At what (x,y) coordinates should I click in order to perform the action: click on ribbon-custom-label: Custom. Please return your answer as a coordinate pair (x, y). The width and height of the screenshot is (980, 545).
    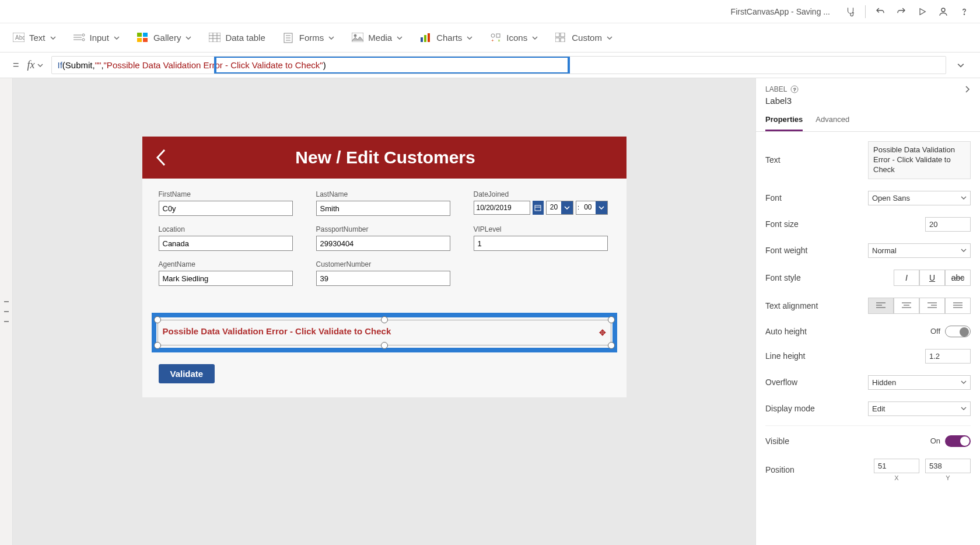
    Looking at the image, I should click on (587, 37).